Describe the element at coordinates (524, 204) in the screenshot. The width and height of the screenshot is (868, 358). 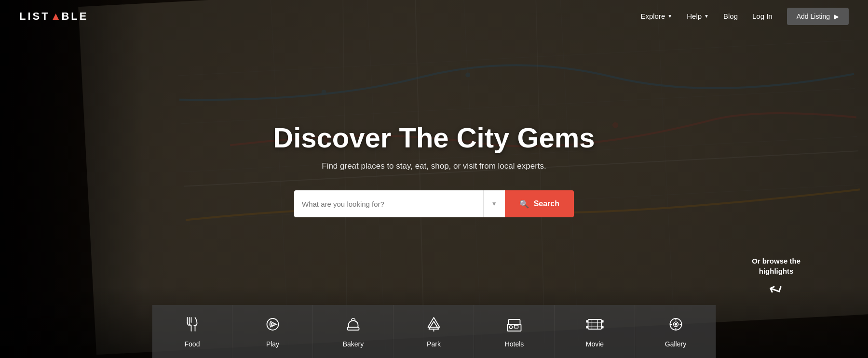
I see `search-icon: 🔍` at that location.